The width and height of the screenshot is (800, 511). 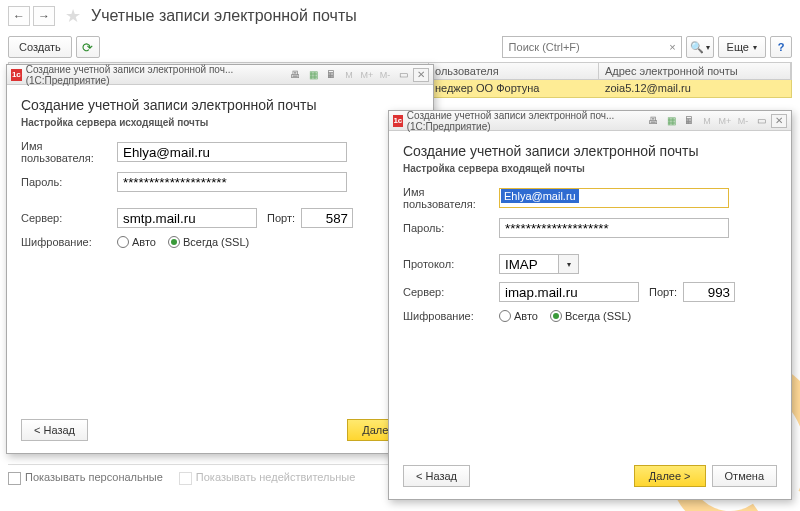 What do you see at coordinates (540, 196) in the screenshot?
I see `username-input: Ehlya@mail.ru` at bounding box center [540, 196].